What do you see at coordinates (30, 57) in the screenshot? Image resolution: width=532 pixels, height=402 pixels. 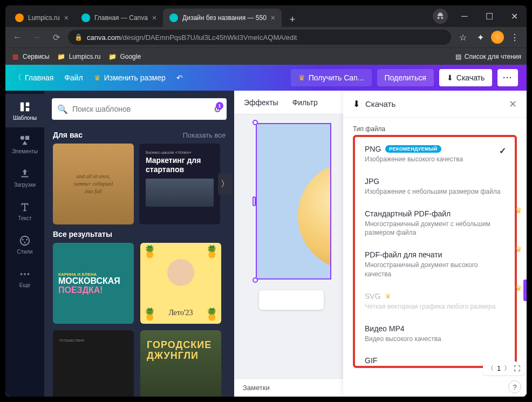 I see `bookmark-services: ▦ Сервисы` at bounding box center [30, 57].